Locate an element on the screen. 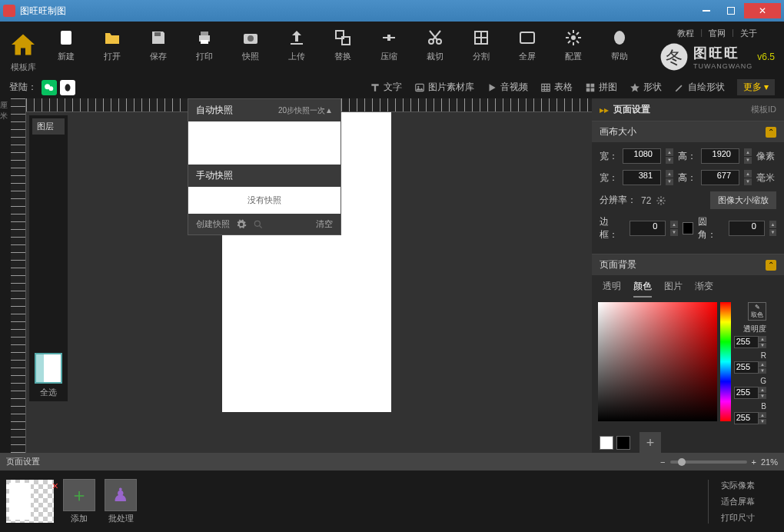  alpha-input: 255 is located at coordinates (746, 342).